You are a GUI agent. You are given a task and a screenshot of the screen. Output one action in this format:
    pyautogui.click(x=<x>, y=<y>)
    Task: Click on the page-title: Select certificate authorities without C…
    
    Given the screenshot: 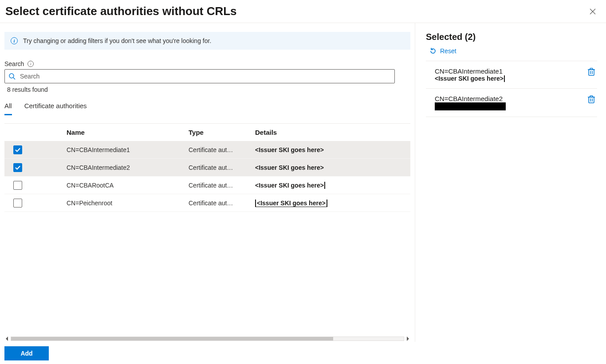 What is the action you would take?
    pyautogui.click(x=121, y=12)
    